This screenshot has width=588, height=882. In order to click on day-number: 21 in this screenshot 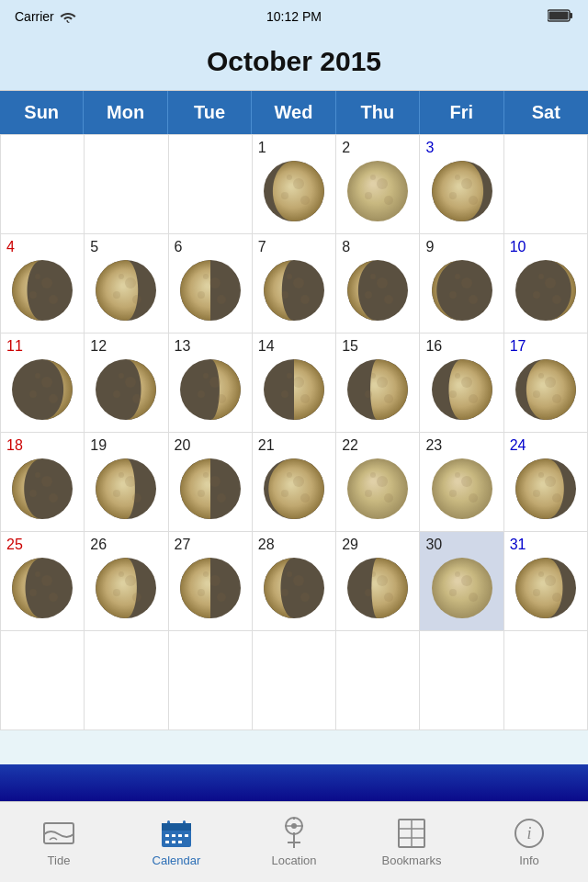, I will do `click(266, 443)`.